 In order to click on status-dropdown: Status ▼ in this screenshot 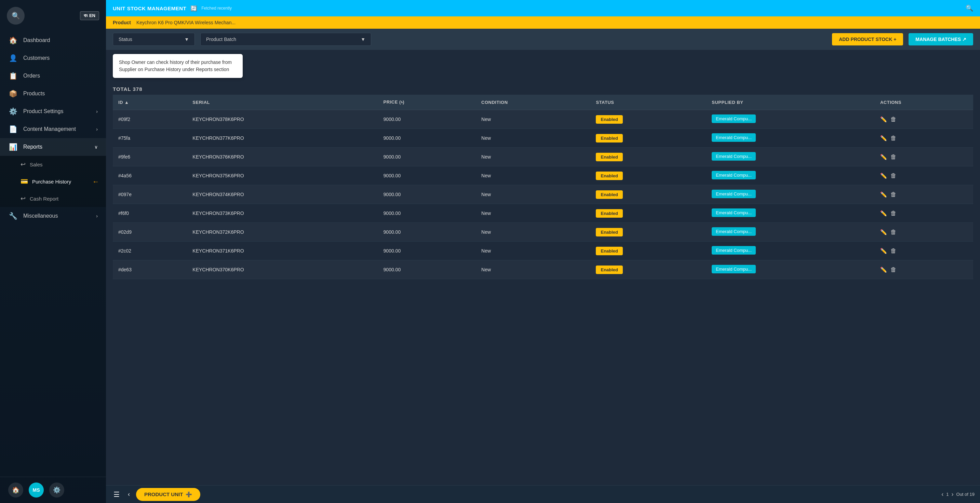, I will do `click(154, 39)`.